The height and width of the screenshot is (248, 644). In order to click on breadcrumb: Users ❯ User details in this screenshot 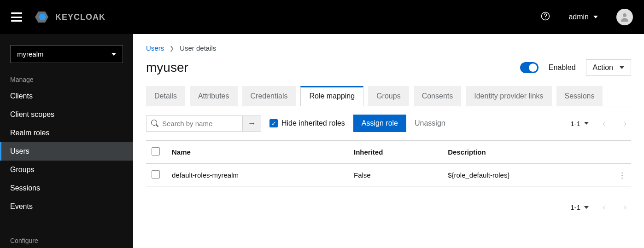, I will do `click(389, 48)`.